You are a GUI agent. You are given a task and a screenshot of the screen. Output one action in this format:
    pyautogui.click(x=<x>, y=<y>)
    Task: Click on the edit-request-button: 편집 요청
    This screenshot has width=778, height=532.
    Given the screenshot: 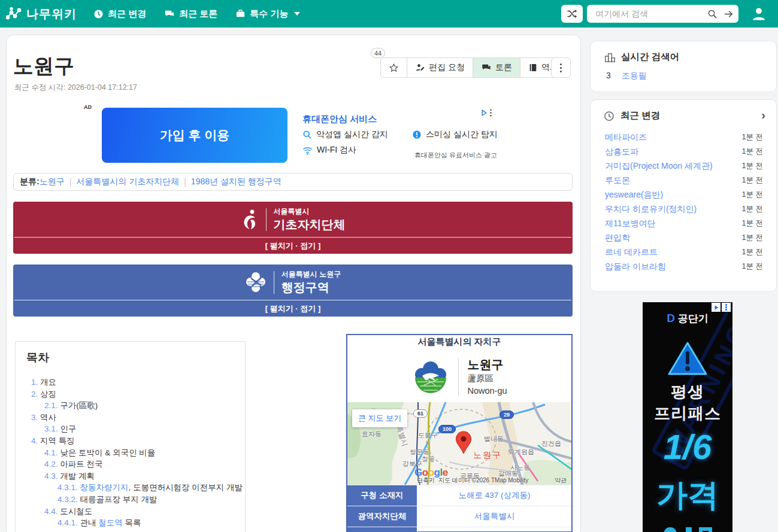 What is the action you would take?
    pyautogui.click(x=440, y=68)
    